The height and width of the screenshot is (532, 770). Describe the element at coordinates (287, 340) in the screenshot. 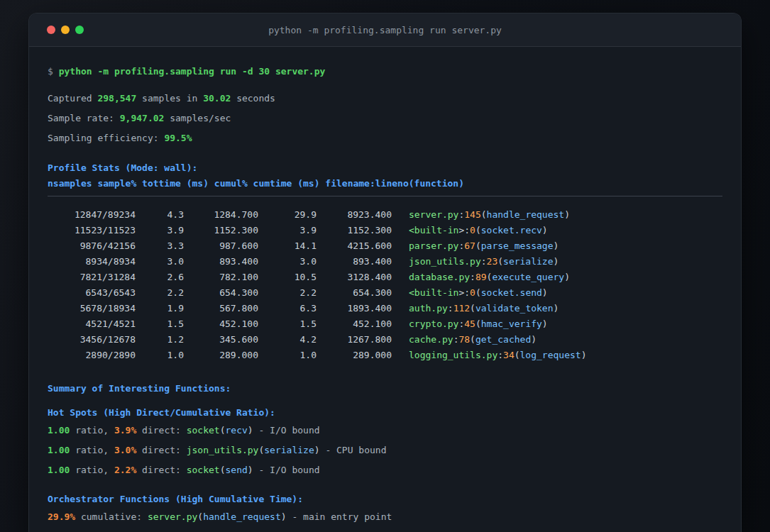

I see `cell-cumul-pct: 4.2` at that location.